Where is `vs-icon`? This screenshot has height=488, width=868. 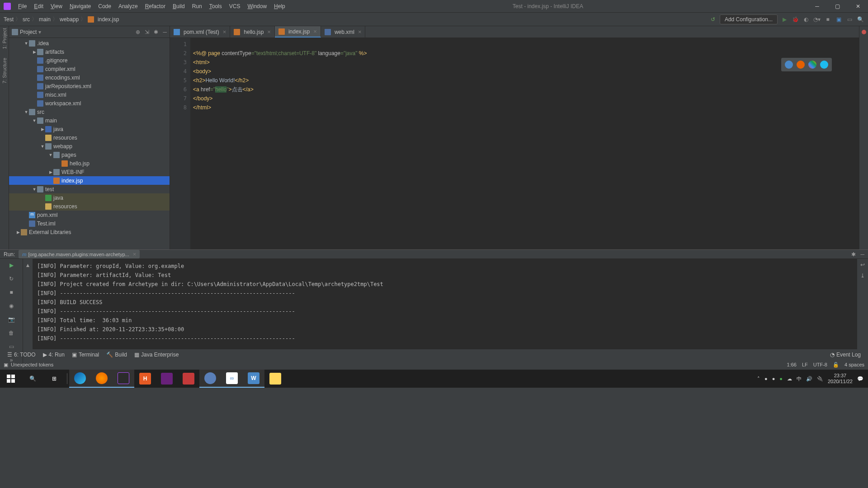
vs-icon is located at coordinates (167, 379).